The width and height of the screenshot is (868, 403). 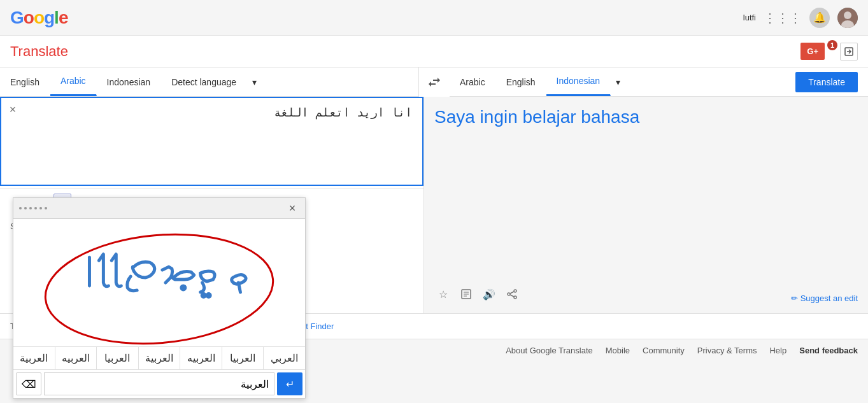 What do you see at coordinates (211, 141) in the screenshot?
I see `source-text-input: انا اريد اتعلم اللغة` at bounding box center [211, 141].